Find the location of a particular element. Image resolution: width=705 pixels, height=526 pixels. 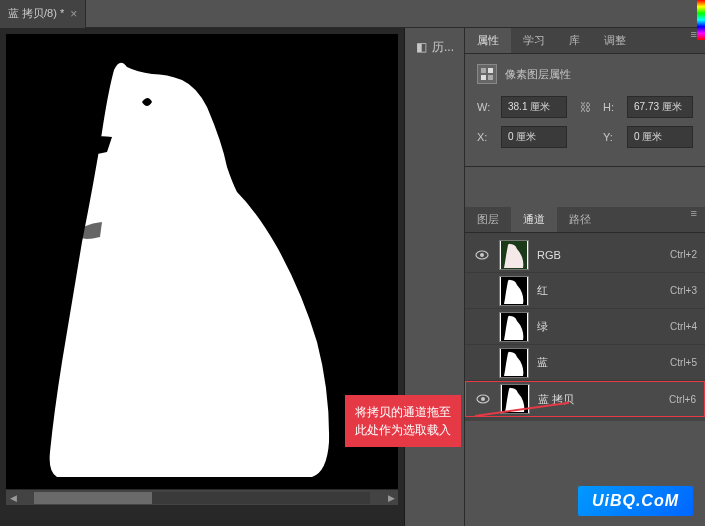

channels-list: RGB Ctrl+2 红 Ctrl+3 绿 Ctrl+4 蓝 Ctrl+5 蓝 … is located at coordinates (585, 327).